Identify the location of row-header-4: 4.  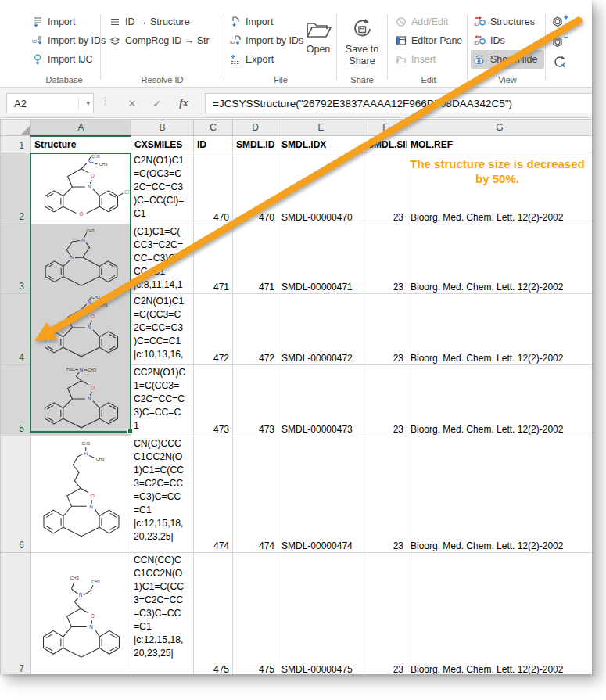
(16, 330).